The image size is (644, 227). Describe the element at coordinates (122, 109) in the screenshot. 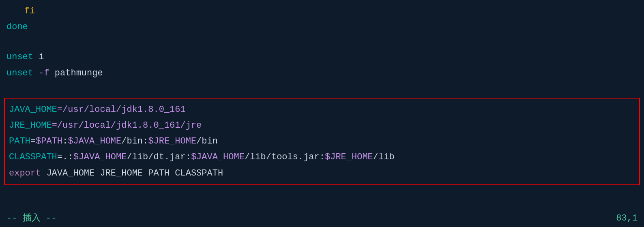

I see `java-home-val: =/usr/local/jdk1.8.0_161` at that location.